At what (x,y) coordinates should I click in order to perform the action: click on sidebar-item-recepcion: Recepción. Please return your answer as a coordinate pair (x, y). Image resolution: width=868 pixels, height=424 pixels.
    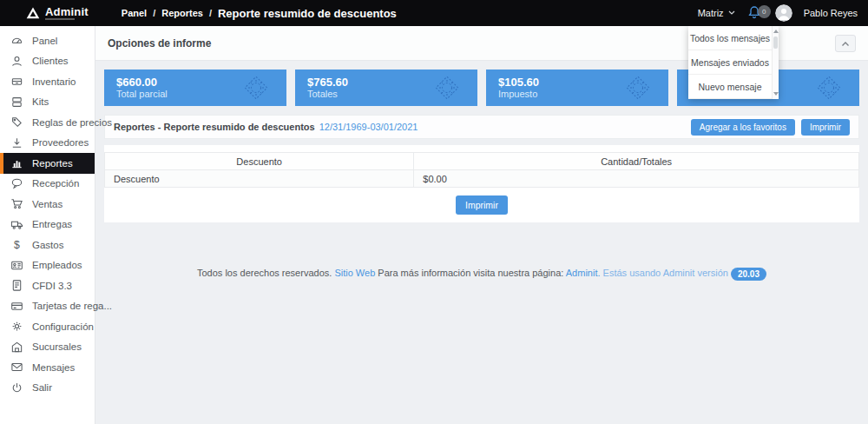
    Looking at the image, I should click on (47, 184).